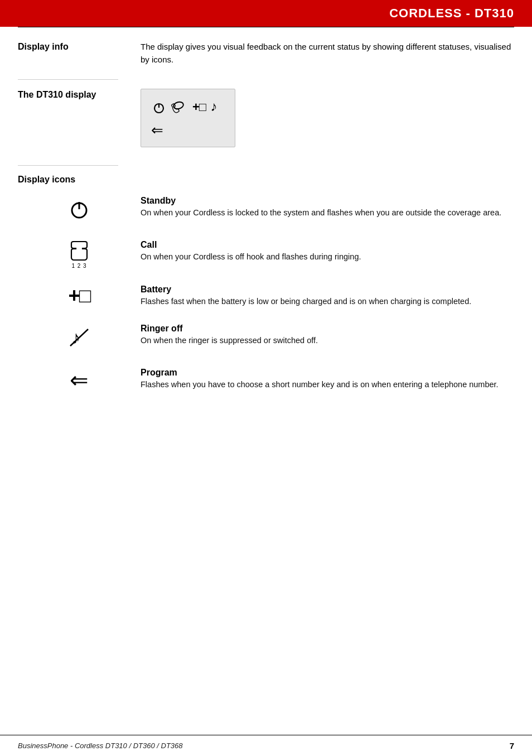 Image resolution: width=532 pixels, height=756 pixels. Describe the element at coordinates (79, 379) in the screenshot. I see `program-icon-col: ⇐` at that location.